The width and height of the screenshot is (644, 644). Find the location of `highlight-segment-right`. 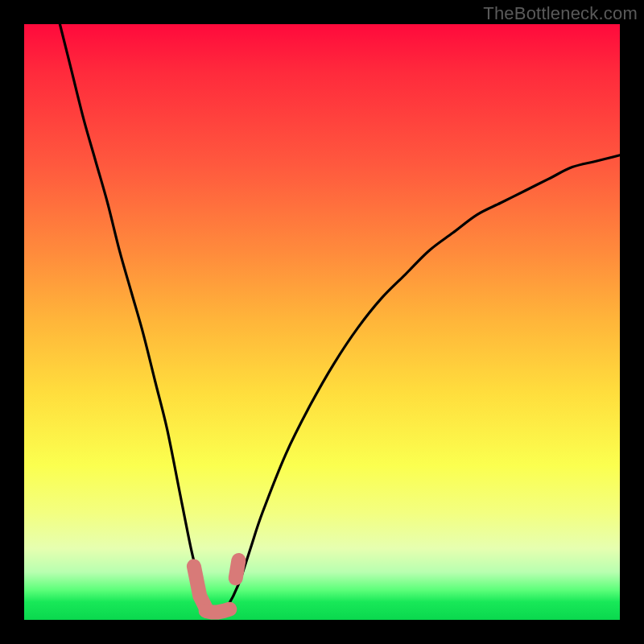

highlight-segment-right is located at coordinates (237, 569).